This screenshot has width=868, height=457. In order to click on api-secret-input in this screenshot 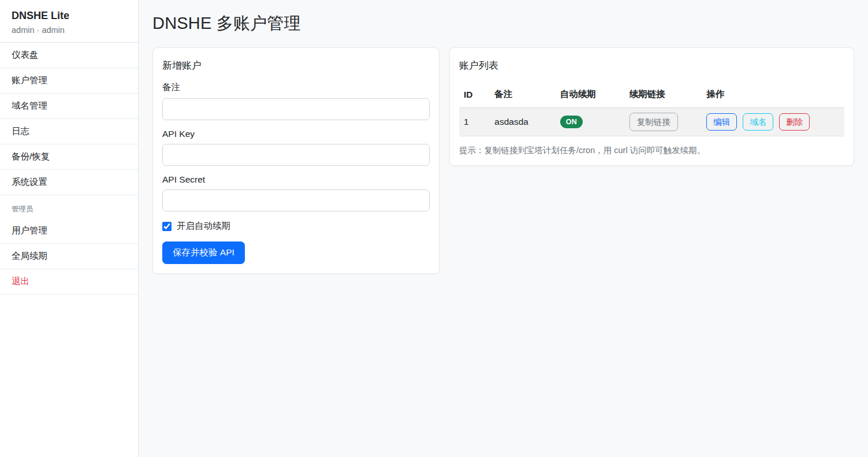, I will do `click(296, 200)`.